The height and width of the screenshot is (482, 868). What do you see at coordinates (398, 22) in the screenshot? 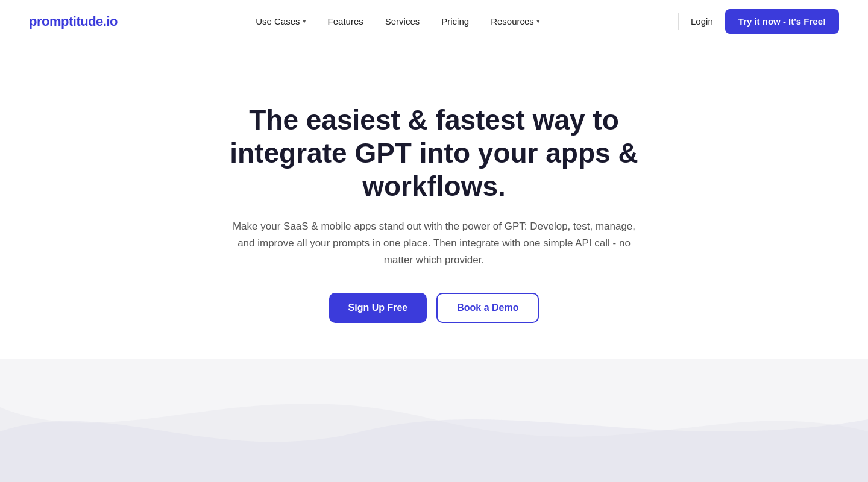
I see `nav-links: Use Cases ▾ Features Services Pricing Re…` at bounding box center [398, 22].